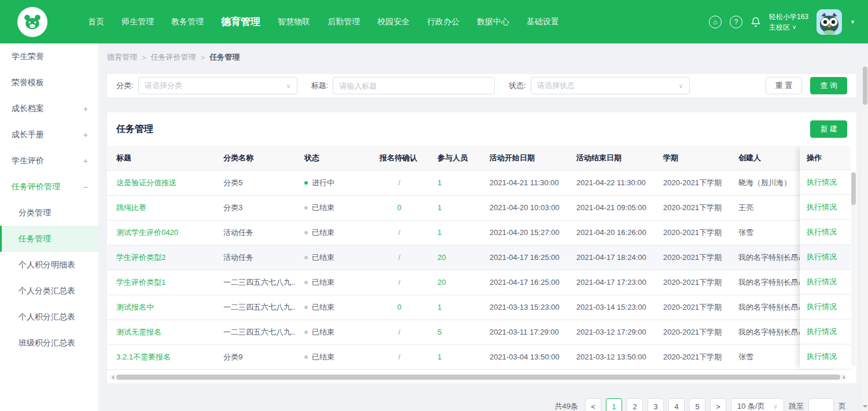  Describe the element at coordinates (86, 187) in the screenshot. I see `collapse-minus-icon: −` at that location.